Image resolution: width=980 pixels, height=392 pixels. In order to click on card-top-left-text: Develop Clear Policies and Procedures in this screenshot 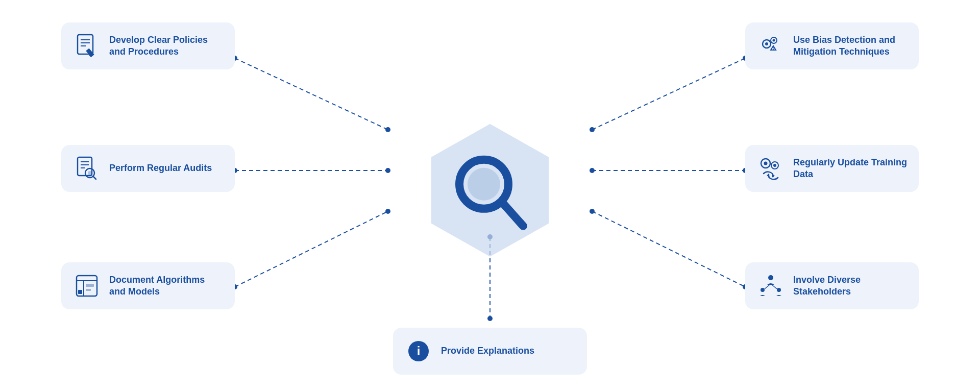, I will do `click(166, 46)`.